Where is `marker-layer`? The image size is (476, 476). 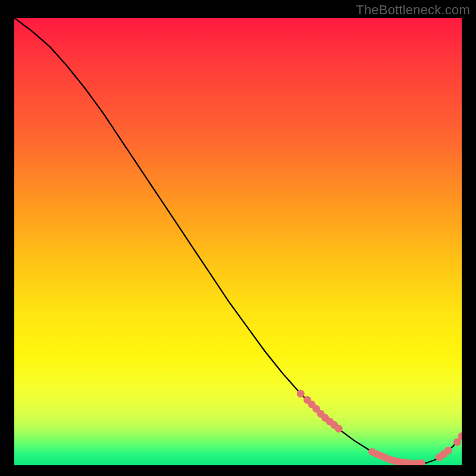 marker-layer is located at coordinates (380, 427).